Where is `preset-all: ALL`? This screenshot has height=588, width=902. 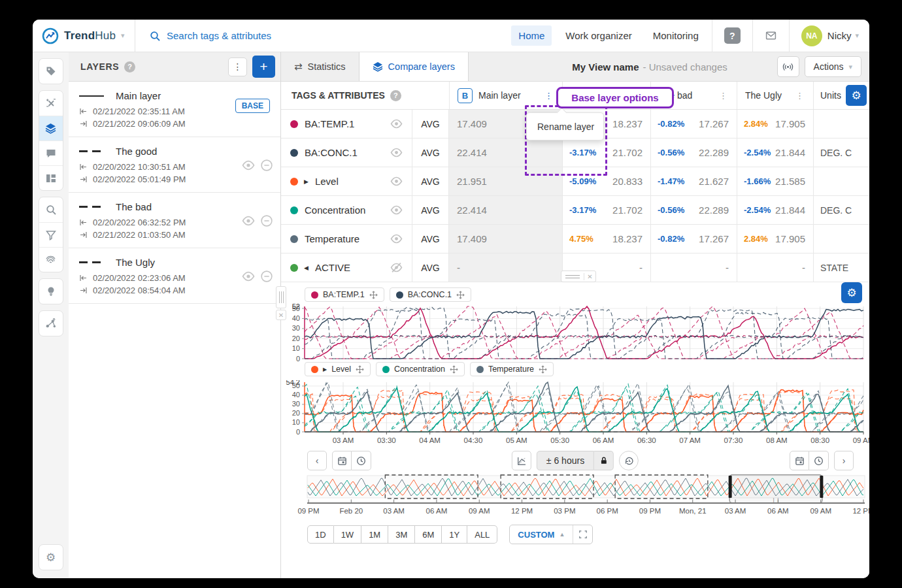 preset-all: ALL is located at coordinates (482, 534).